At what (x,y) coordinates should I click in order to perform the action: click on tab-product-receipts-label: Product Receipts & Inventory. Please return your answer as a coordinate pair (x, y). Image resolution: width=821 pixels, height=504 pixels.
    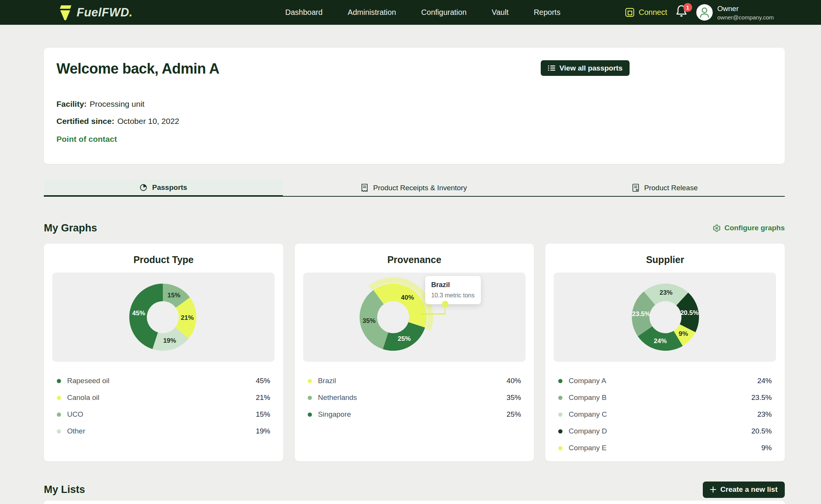
    Looking at the image, I should click on (420, 188).